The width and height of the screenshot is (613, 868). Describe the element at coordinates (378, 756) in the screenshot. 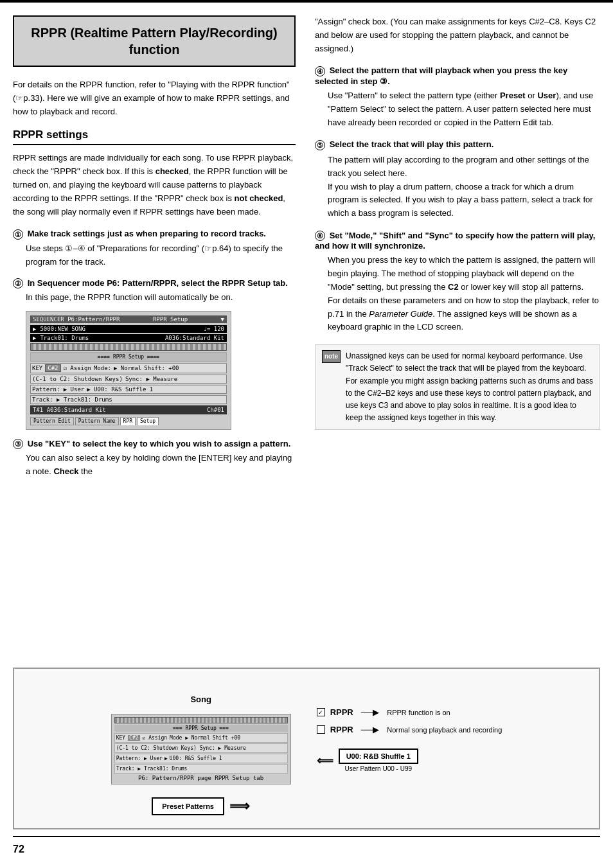

I see `u00-box: U00: R&B Shuffle 1` at that location.